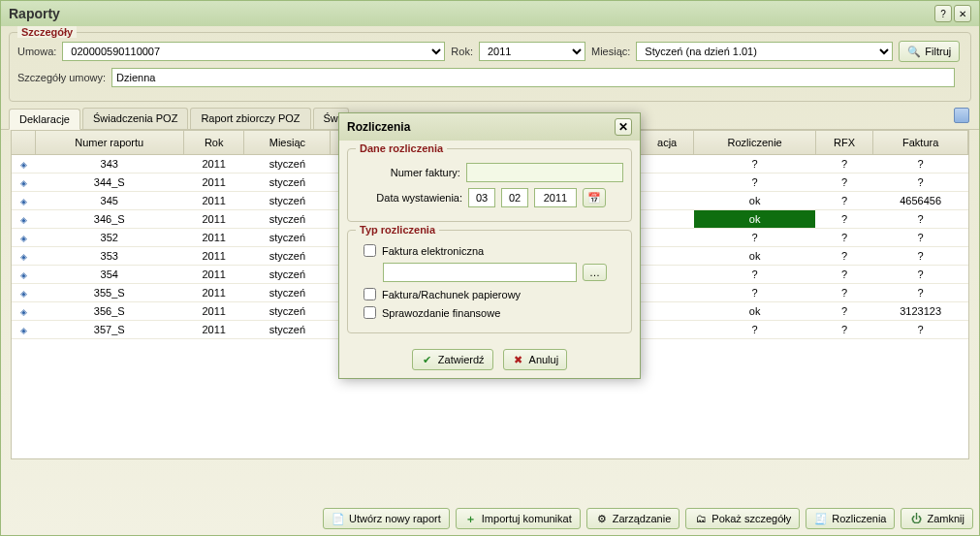 This screenshot has width=980, height=536. Describe the element at coordinates (401, 148) in the screenshot. I see `settlement-data-legend: Dane rozliczenia` at that location.